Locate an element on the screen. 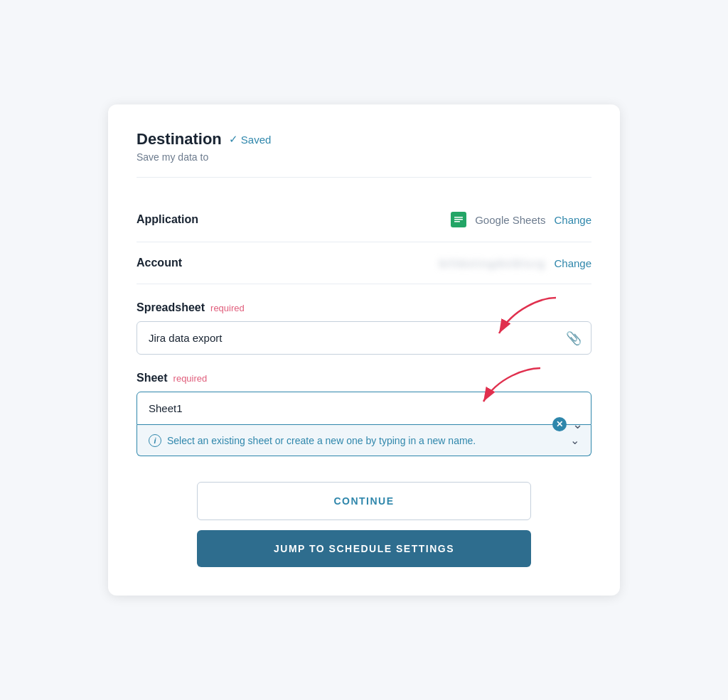 This screenshot has width=728, height=700. spreadsheet-label-row: Spreadsheet required is located at coordinates (364, 308).